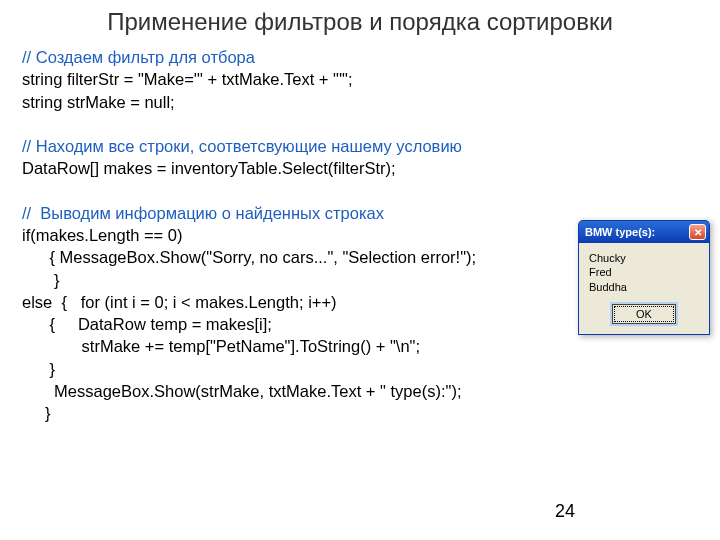 The height and width of the screenshot is (540, 720). Describe the element at coordinates (102, 235) in the screenshot. I see `code-line: if(makes.Length == 0)` at that location.